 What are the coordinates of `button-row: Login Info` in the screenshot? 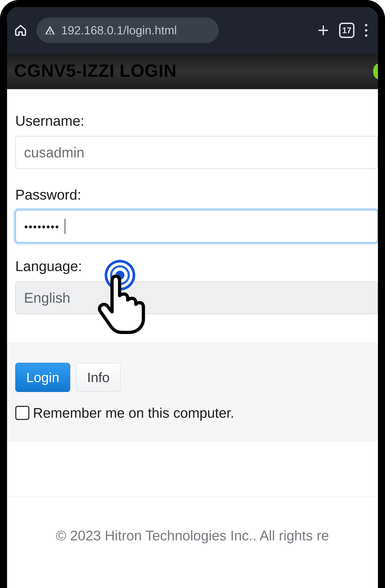 It's located at (197, 378).